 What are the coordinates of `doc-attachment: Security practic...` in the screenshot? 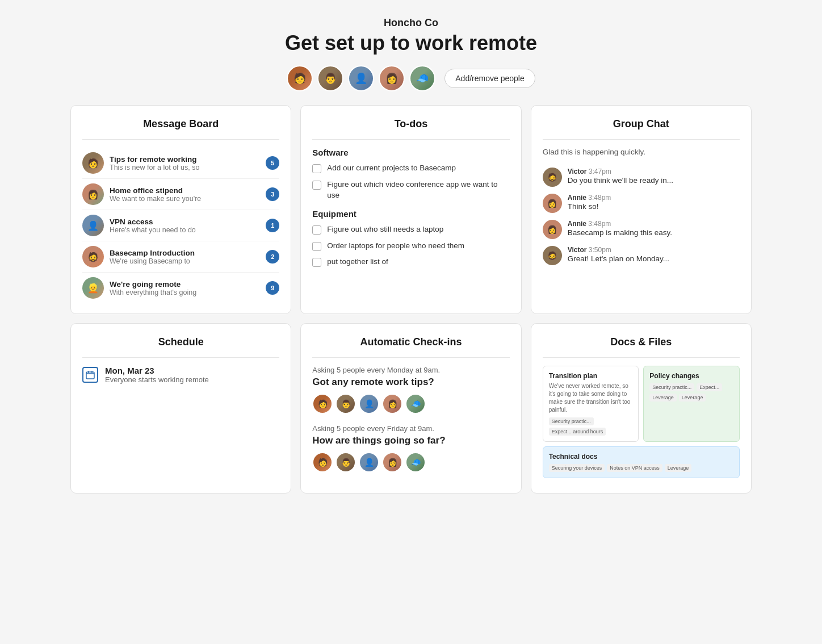 It's located at (672, 387).